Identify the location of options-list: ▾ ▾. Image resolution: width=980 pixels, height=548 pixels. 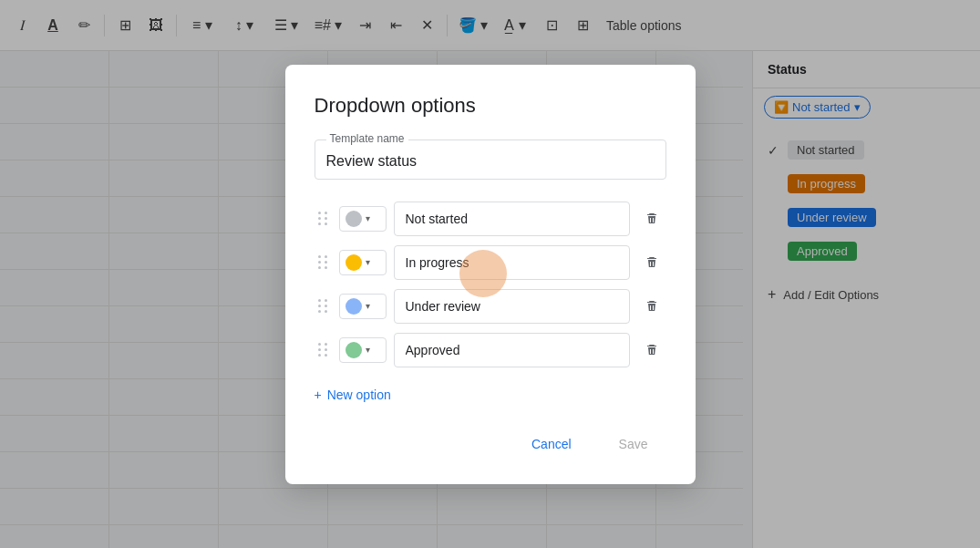
(490, 284).